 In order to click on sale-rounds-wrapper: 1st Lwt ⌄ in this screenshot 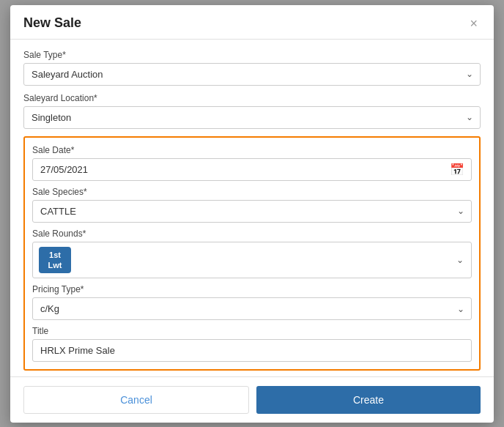, I will do `click(252, 261)`.